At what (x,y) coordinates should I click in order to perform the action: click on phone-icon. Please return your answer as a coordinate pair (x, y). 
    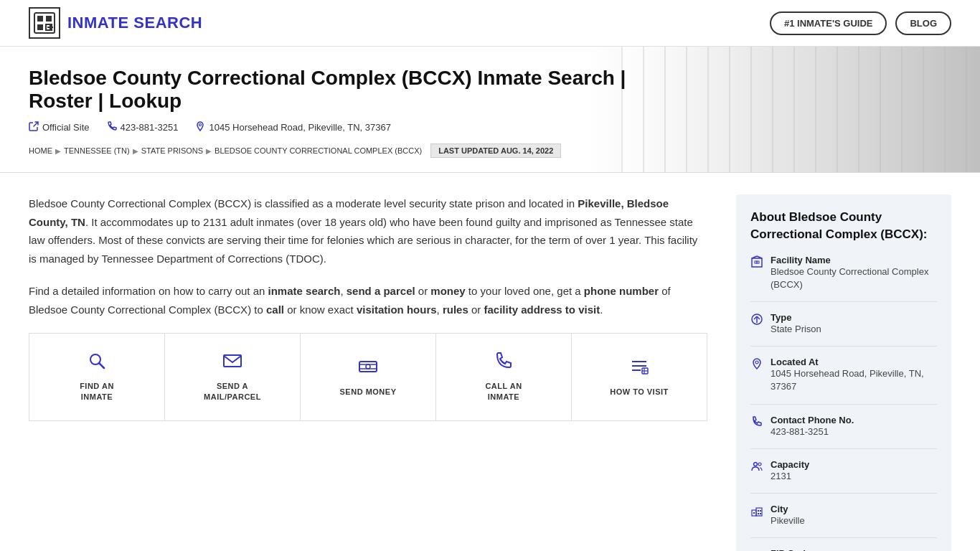
    Looking at the image, I should click on (112, 128).